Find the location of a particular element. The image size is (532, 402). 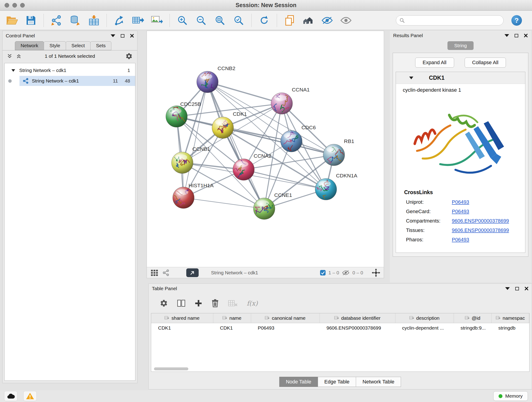

tab-sets: Sets is located at coordinates (101, 46).